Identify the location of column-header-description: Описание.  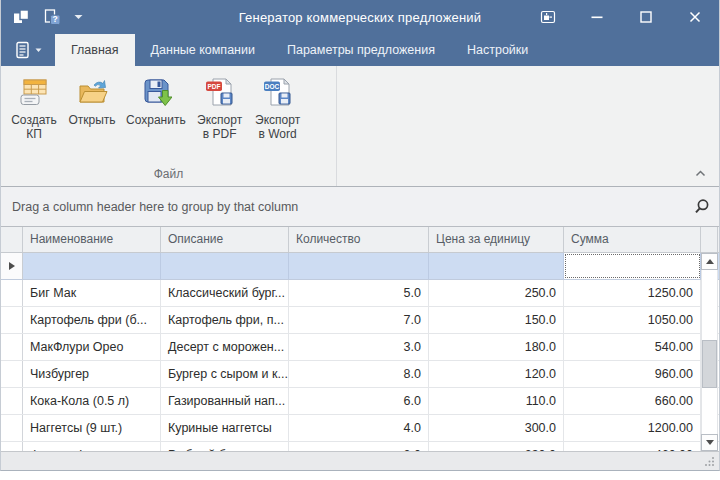
(225, 240).